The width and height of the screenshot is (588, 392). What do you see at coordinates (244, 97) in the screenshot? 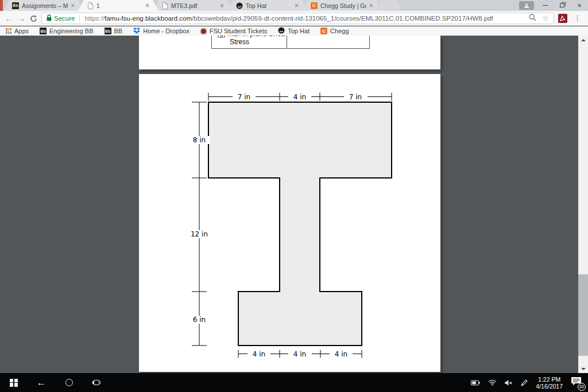
I see `dim-label-top-1: 7 in` at bounding box center [244, 97].